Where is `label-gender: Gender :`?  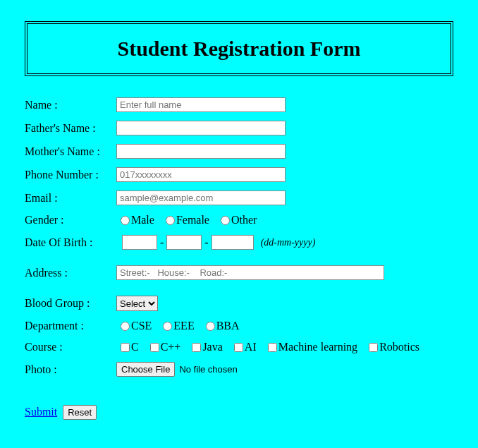
label-gender: Gender : is located at coordinates (71, 220).